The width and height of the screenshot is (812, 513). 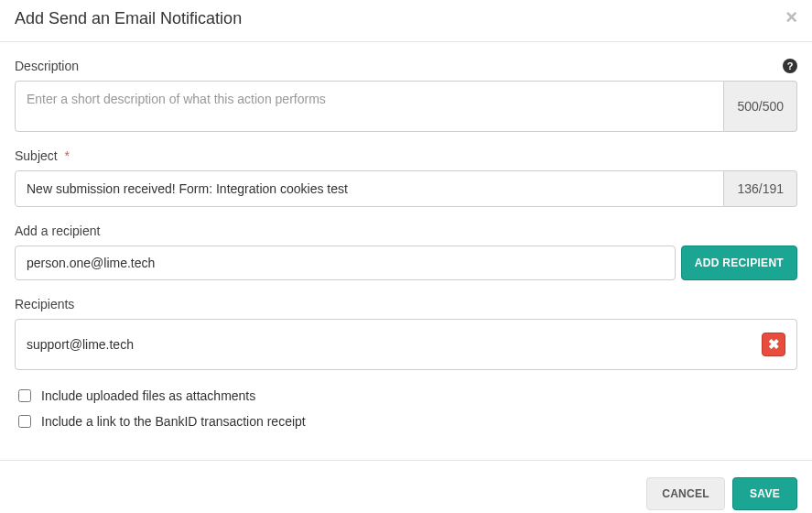 What do you see at coordinates (765, 494) in the screenshot?
I see `save-button: SAVE` at bounding box center [765, 494].